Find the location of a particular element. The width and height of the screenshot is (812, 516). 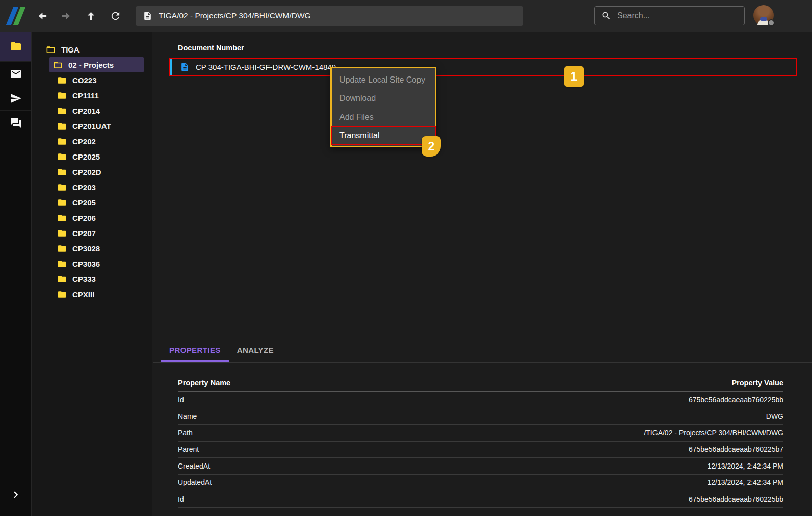

document-number-label: CP 304-TIGA-BHI-GF-DRW-CWM-14849 is located at coordinates (266, 67).